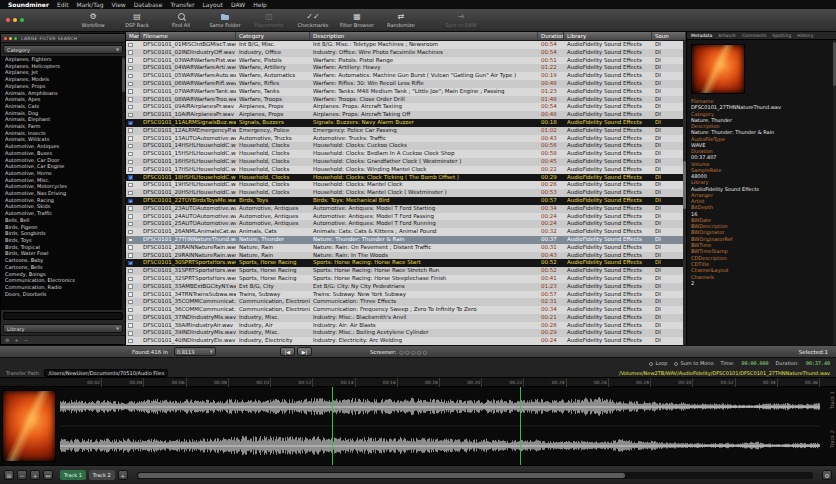 This screenshot has height=484, width=836. Describe the element at coordinates (106, 373) in the screenshot. I see `transfer-path-field: /Users/NewUser/Documents/70510/Audio Fil…` at that location.